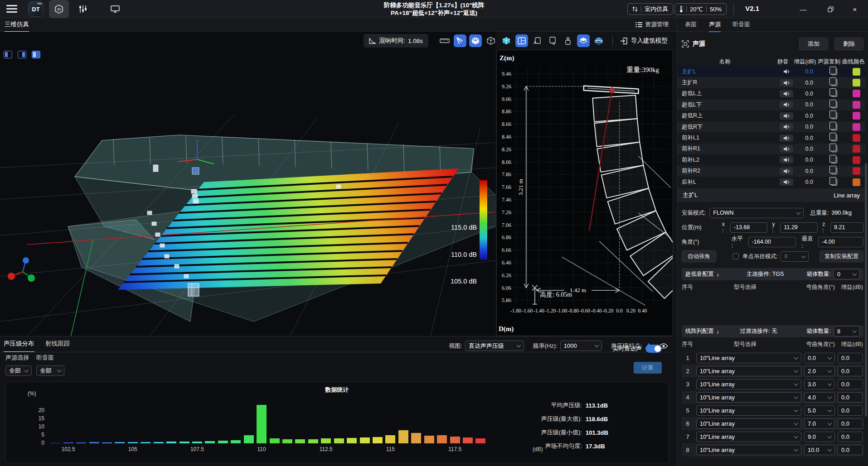 Image resolution: width=868 pixels, height=466 pixels. Describe the element at coordinates (654, 349) in the screenshot. I see `realtime-toggle` at that location.